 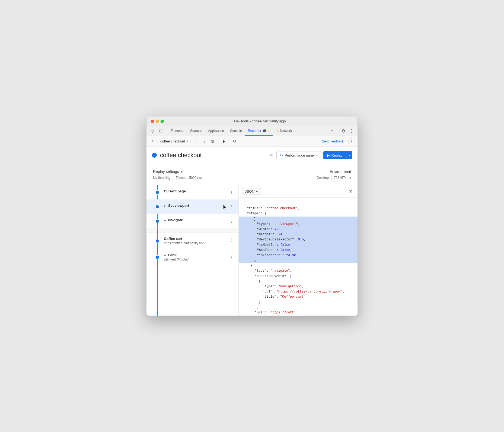 What do you see at coordinates (193, 221) in the screenshot?
I see `step-navigate: ▶ Navigate ⋮` at bounding box center [193, 221].